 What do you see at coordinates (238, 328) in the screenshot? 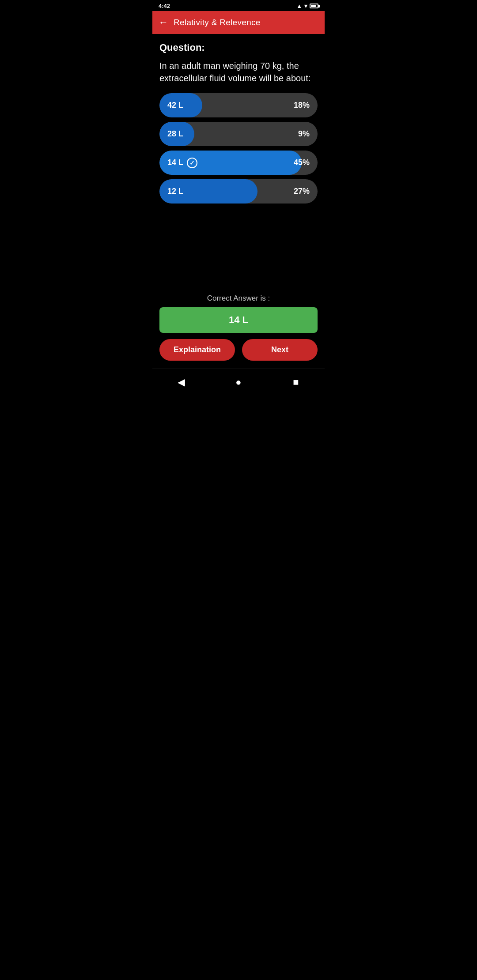
I see `bottom-section: Correct Answer is : 14 L Explaination Ne…` at bounding box center [238, 328].